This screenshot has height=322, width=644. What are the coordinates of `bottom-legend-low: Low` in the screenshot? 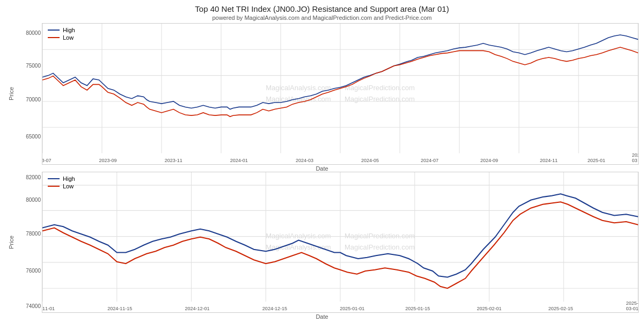 It's located at (61, 186).